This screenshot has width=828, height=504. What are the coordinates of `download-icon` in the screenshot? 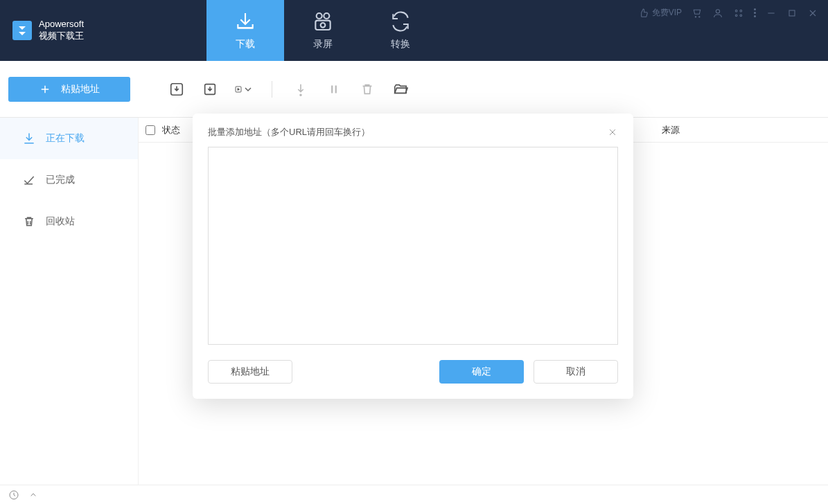 It's located at (245, 21).